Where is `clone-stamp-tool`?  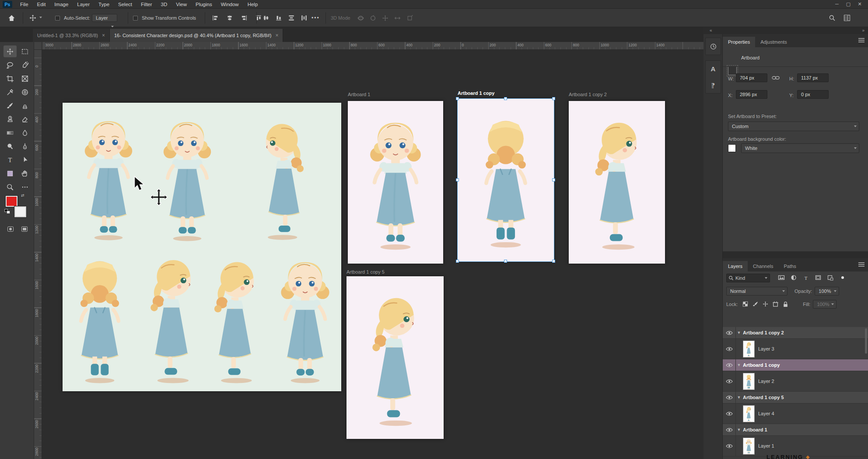
clone-stamp-tool is located at coordinates (25, 106).